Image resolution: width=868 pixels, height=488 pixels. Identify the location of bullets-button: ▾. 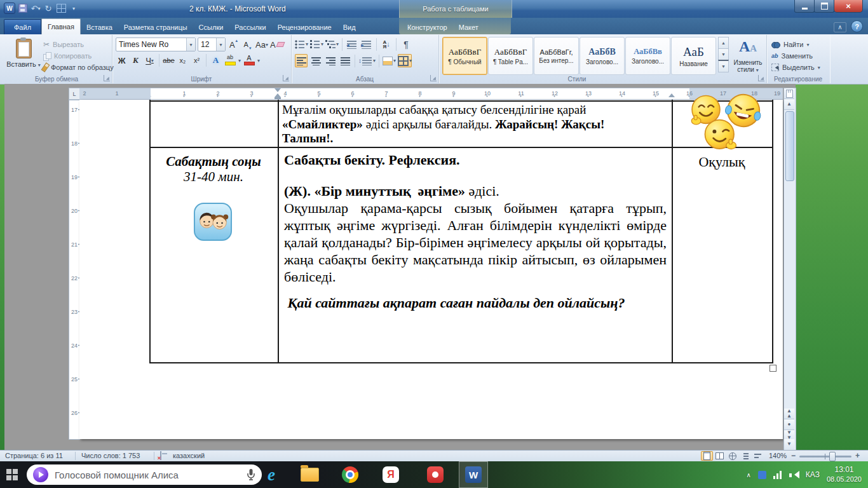
(301, 44).